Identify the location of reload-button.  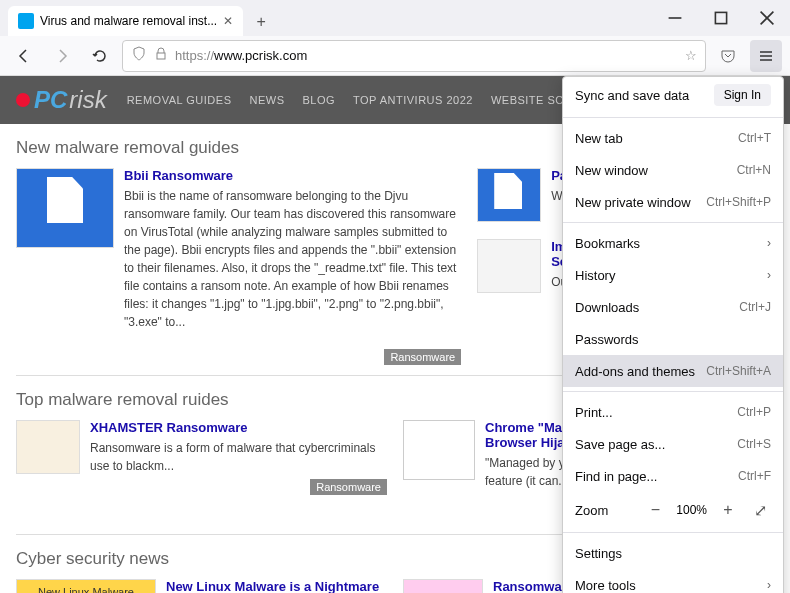
(100, 56).